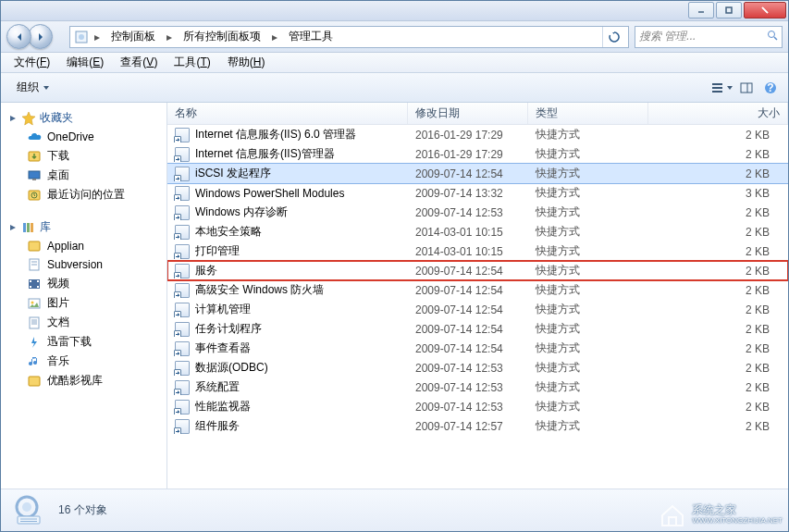 The height and width of the screenshot is (532, 789). I want to click on nav-item: Applian, so click(83, 246).